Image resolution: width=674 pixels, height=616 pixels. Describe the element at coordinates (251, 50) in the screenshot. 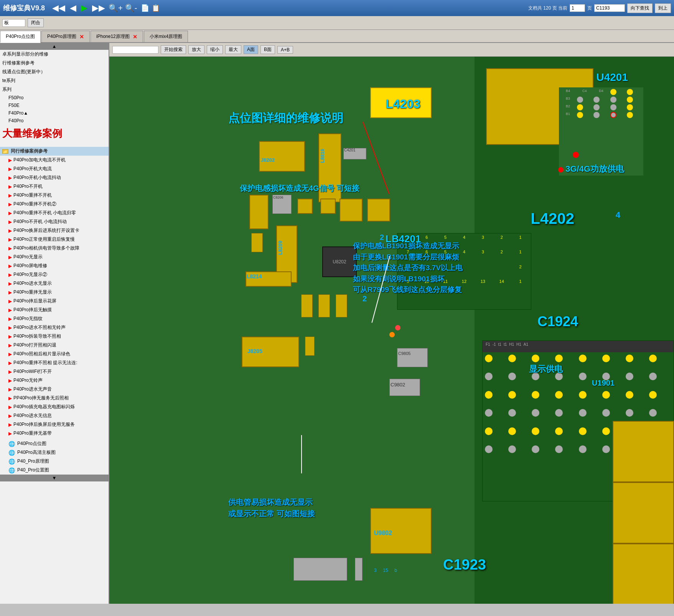

I see `face-a-btn: A面` at that location.